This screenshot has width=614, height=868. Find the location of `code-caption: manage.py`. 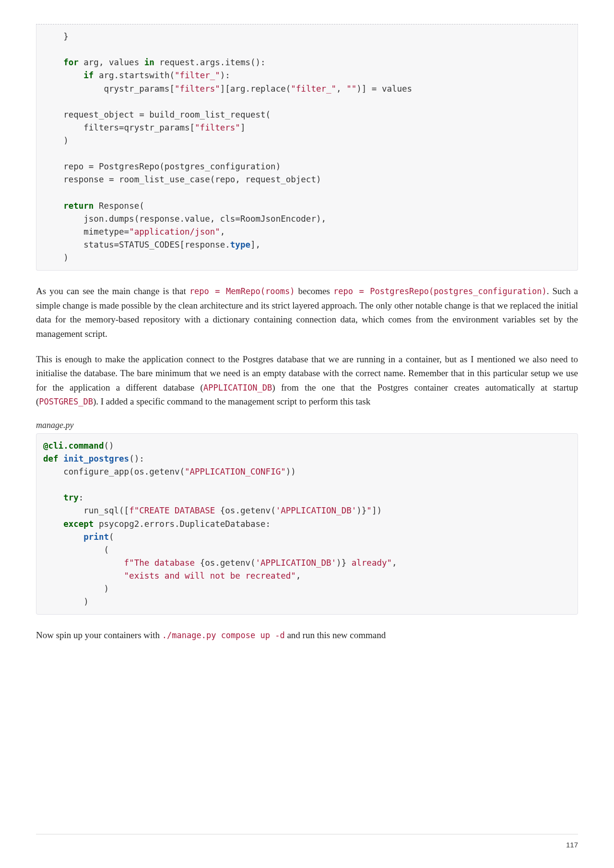

code-caption: manage.py is located at coordinates (307, 425).